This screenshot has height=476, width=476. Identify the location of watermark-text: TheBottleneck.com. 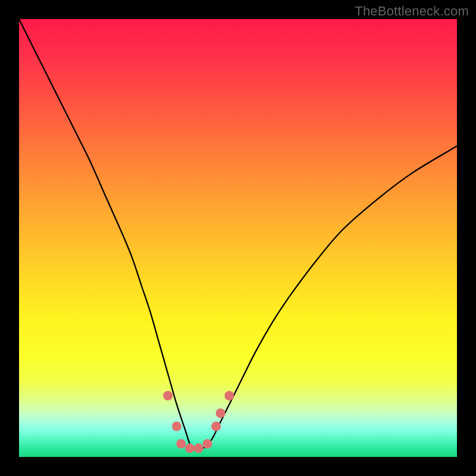
(412, 11).